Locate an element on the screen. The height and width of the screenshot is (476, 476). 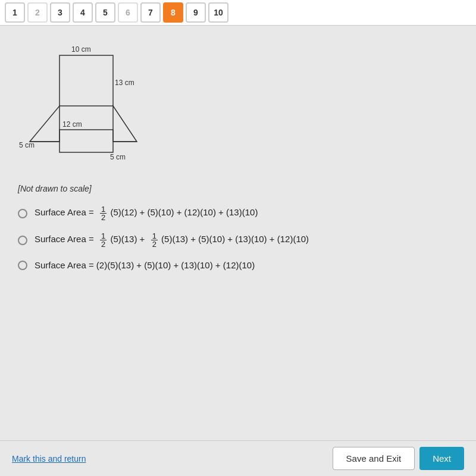
label-12cm: 12 cm is located at coordinates (73, 124).